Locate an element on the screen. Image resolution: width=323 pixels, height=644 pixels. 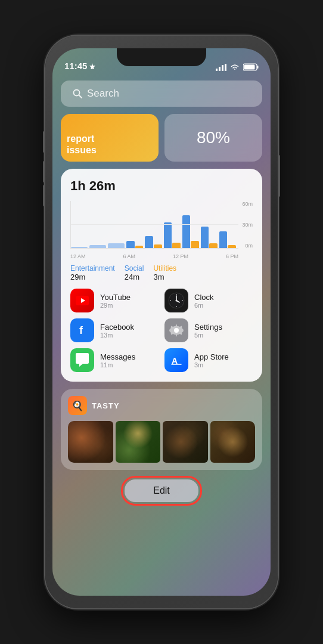
category-entertainment-time: 29m is located at coordinates (93, 277).